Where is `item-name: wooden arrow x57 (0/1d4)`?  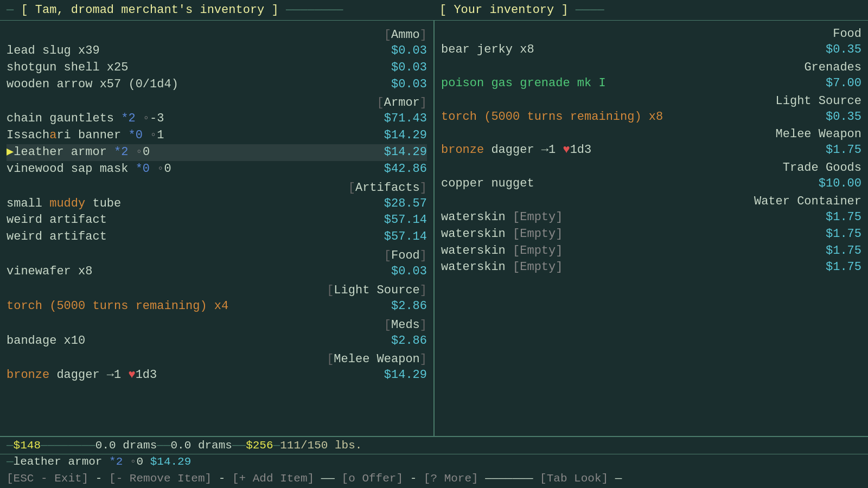 item-name: wooden arrow x57 (0/1d4) is located at coordinates (92, 85).